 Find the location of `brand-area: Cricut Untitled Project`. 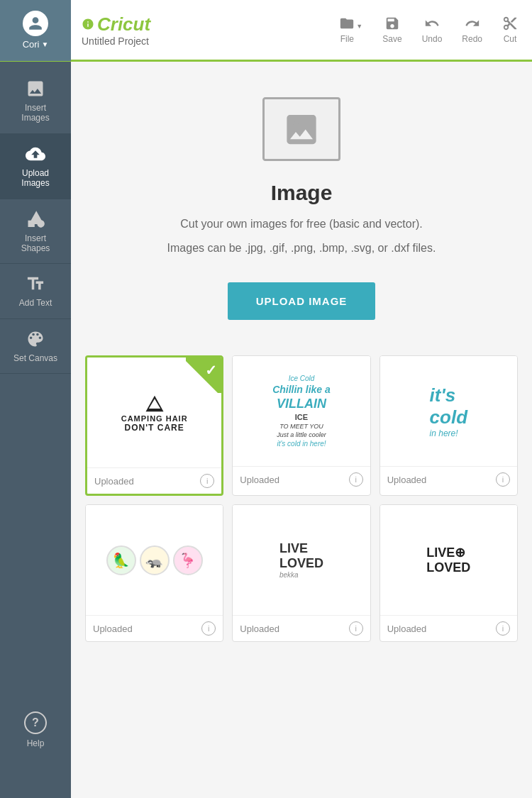

brand-area: Cricut Untitled Project is located at coordinates (111, 30).